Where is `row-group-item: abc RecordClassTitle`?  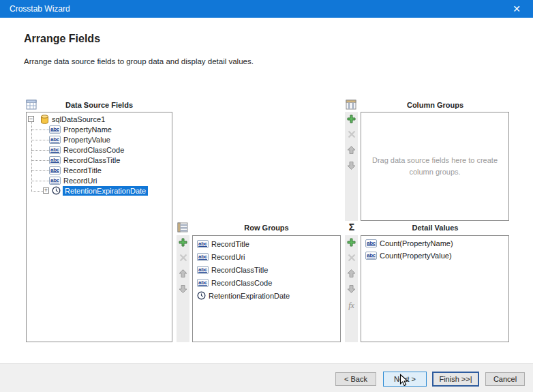 row-group-item: abc RecordClassTitle is located at coordinates (266, 270).